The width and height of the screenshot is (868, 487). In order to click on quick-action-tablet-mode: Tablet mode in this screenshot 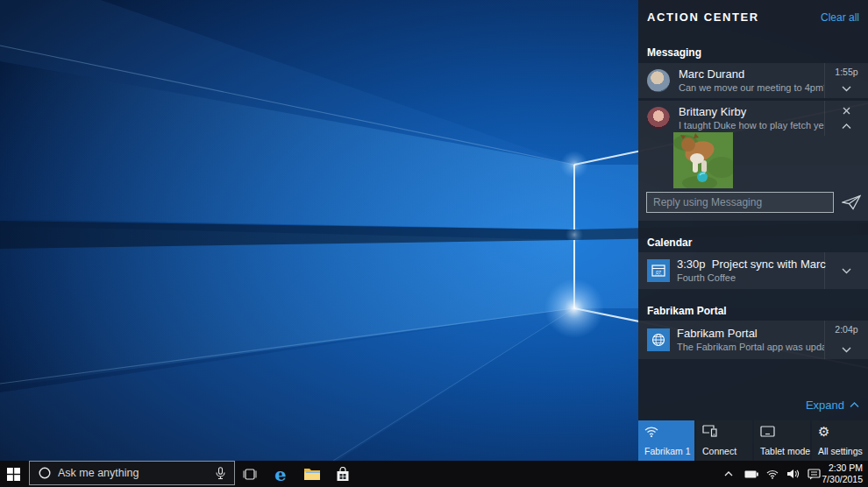, I will do `click(782, 441)`.